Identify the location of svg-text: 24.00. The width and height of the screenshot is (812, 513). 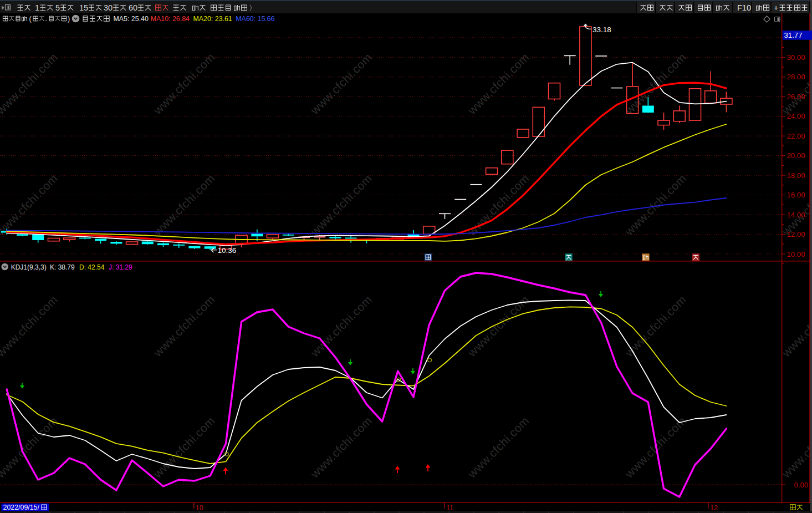
(796, 116).